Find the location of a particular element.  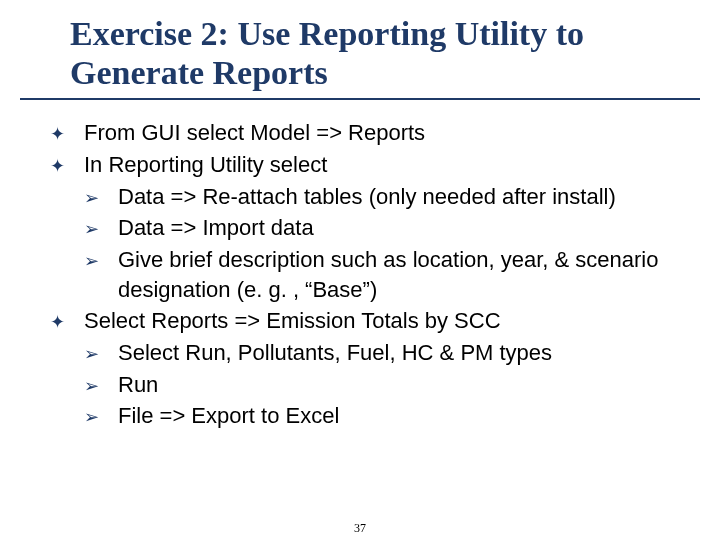

list-subitem: ➢ Data => Import data is located at coordinates (377, 228).